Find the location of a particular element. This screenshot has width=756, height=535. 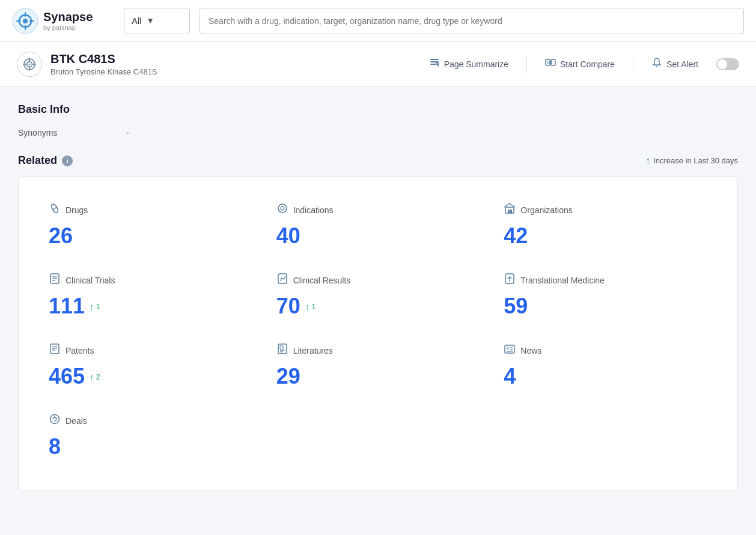

related-header: Related i ↑ Increase in Last 30 days is located at coordinates (378, 161).